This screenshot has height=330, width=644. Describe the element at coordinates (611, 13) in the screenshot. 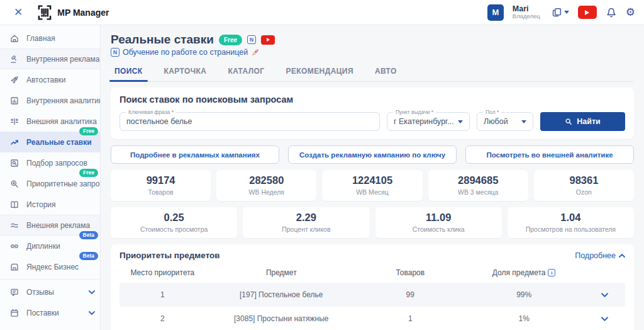

I see `bell-icon` at that location.